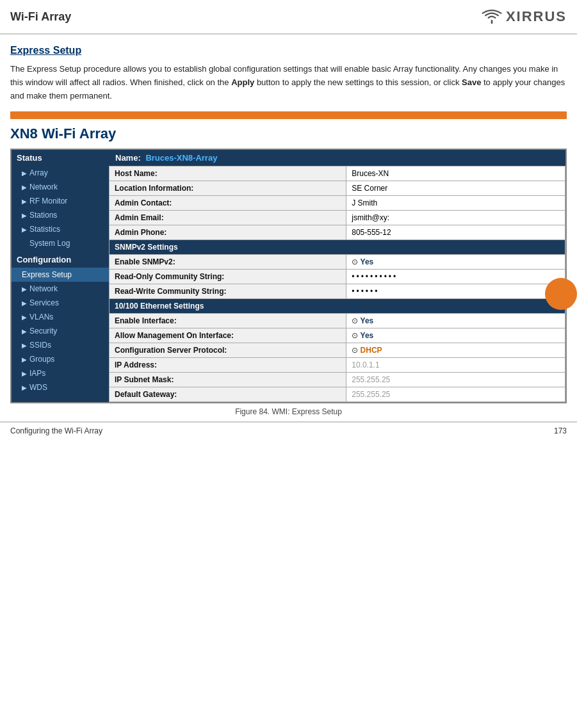 This screenshot has width=577, height=728. What do you see at coordinates (456, 174) in the screenshot?
I see `field-value-hostname` at bounding box center [456, 174].